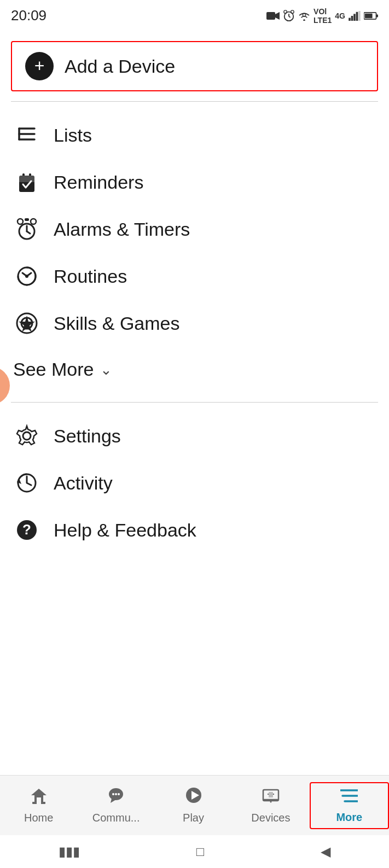 This screenshot has height=868, width=389. What do you see at coordinates (323, 16) in the screenshot?
I see `network-label: VOlLTE1` at bounding box center [323, 16].